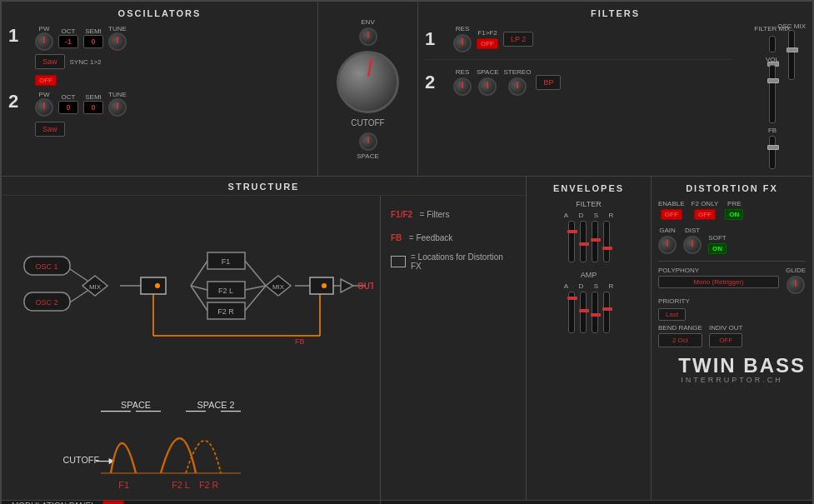 Image resolution: width=814 pixels, height=504 pixels. I want to click on amp-env-a, so click(572, 312).